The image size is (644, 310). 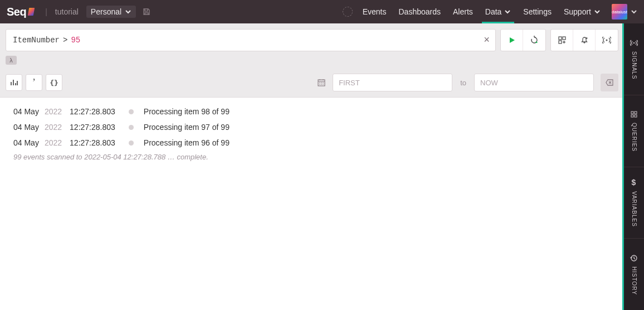 What do you see at coordinates (187, 112) in the screenshot?
I see `event-message: Processing item 98 of 99` at bounding box center [187, 112].